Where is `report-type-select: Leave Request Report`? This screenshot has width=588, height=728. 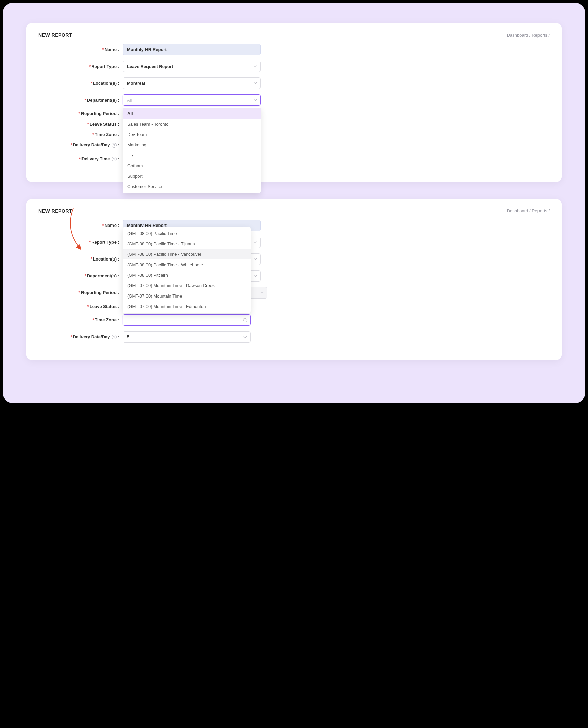
report-type-select: Leave Request Report is located at coordinates (192, 66).